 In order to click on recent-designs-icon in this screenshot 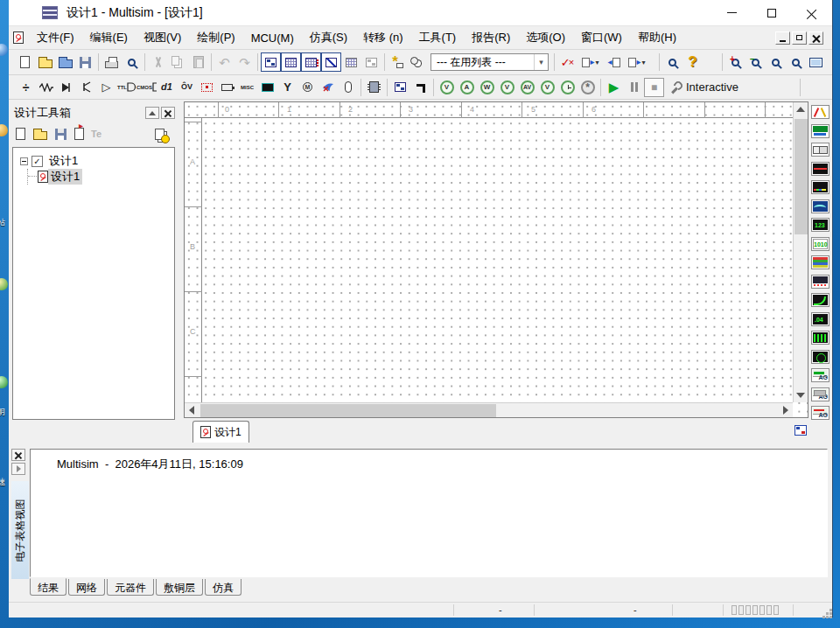, I will do `click(159, 135)`.